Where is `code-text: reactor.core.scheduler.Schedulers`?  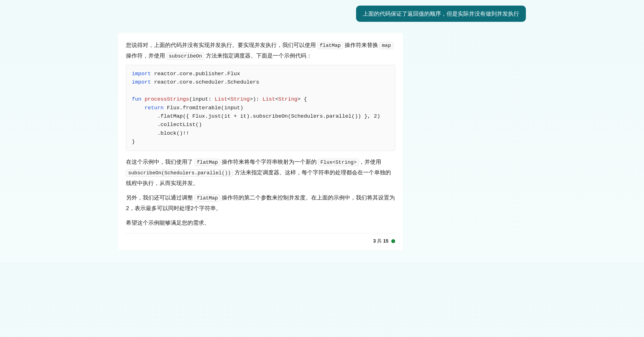
code-text: reactor.core.scheduler.Schedulers is located at coordinates (205, 82).